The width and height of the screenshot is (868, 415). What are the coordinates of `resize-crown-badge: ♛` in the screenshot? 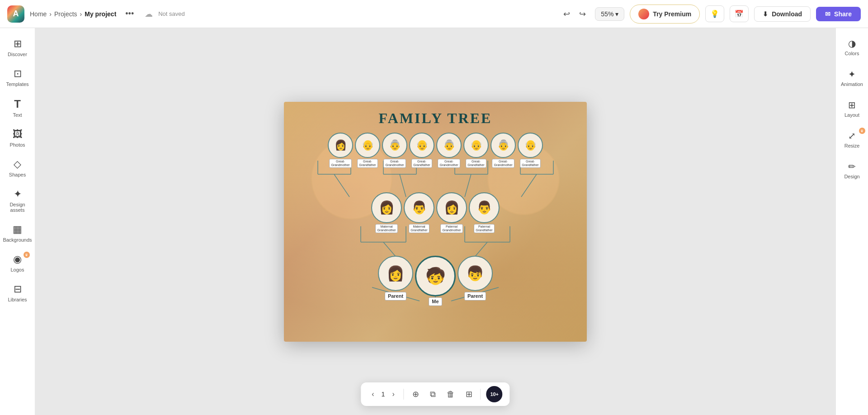 It's located at (862, 131).